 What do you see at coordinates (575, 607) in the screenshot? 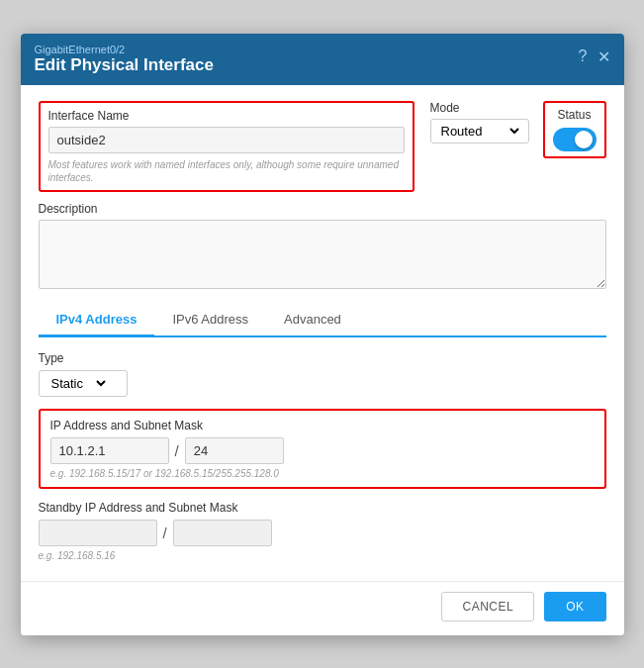
I see `ok-button: OK` at bounding box center [575, 607].